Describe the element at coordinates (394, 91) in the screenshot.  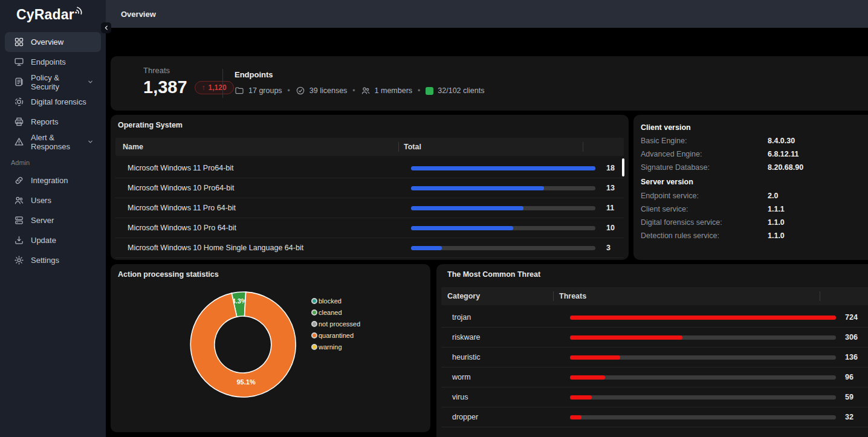
I see `members-stat-text: 1 members` at that location.